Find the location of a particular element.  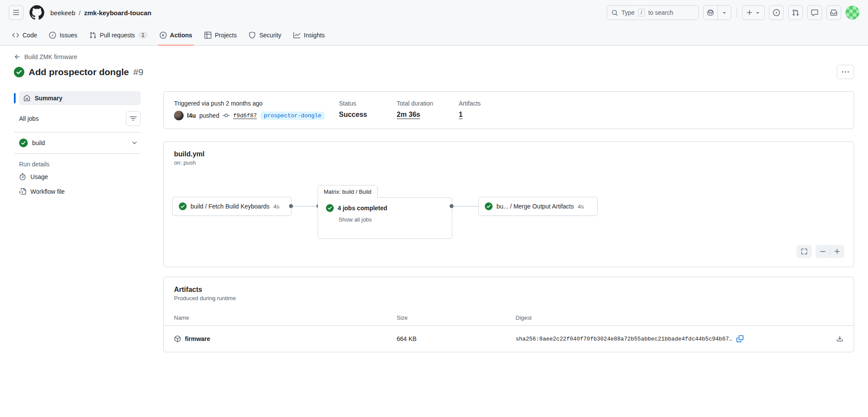

sidebar-item-summary: Summary is located at coordinates (80, 98).